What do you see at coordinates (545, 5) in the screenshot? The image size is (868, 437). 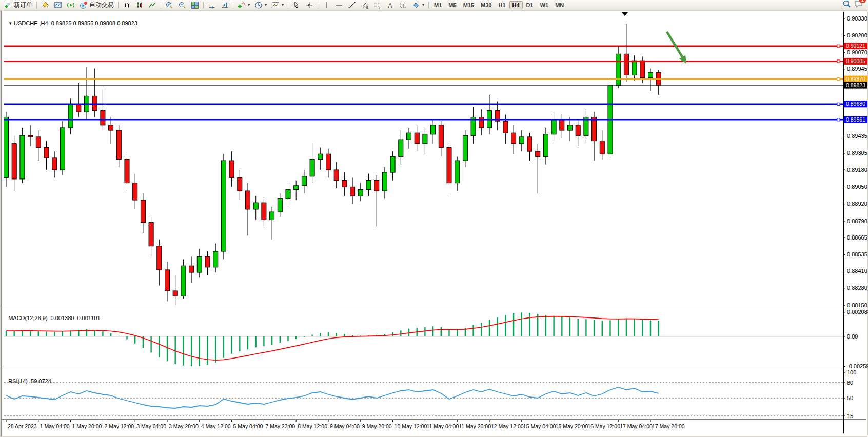 I see `timeframe-w1-button: W1` at bounding box center [545, 5].